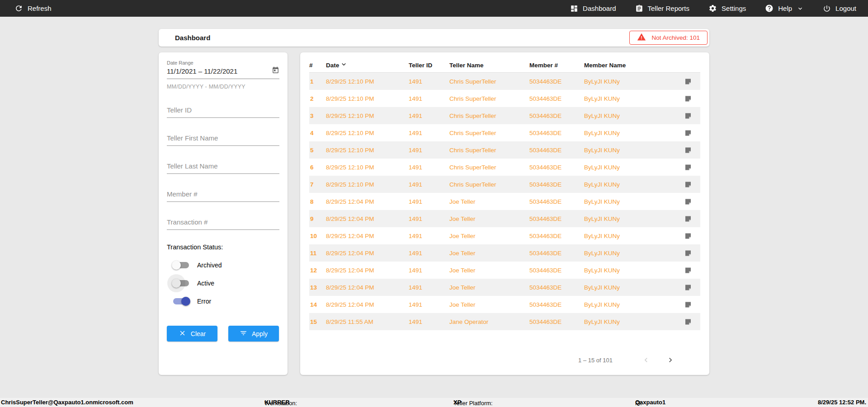 The height and width of the screenshot is (407, 868). What do you see at coordinates (505, 360) in the screenshot?
I see `pagination: 1 – 15 of 101` at bounding box center [505, 360].